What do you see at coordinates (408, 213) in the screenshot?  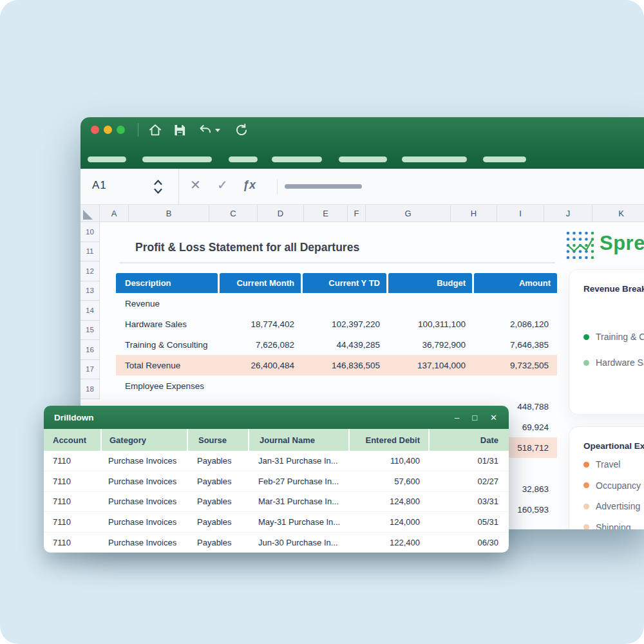 I see `column-header-cell: G` at bounding box center [408, 213].